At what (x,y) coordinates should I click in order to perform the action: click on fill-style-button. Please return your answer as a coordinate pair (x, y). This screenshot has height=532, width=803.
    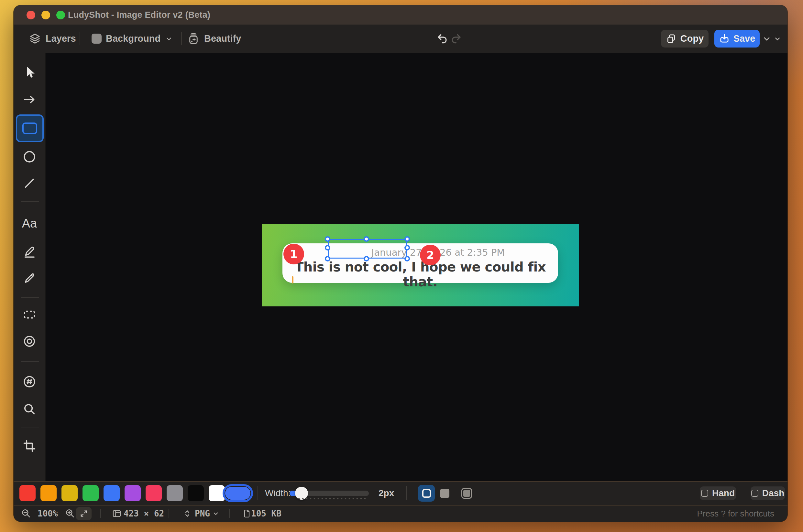
    Looking at the image, I should click on (445, 493).